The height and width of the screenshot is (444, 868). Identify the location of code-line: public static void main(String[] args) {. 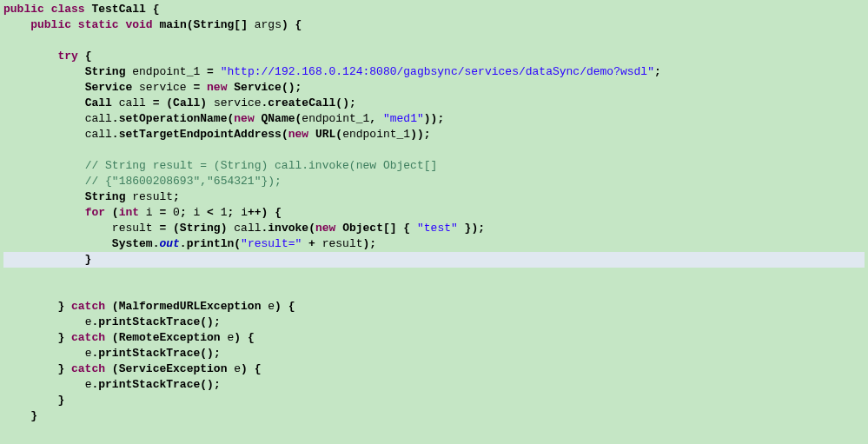
(153, 24).